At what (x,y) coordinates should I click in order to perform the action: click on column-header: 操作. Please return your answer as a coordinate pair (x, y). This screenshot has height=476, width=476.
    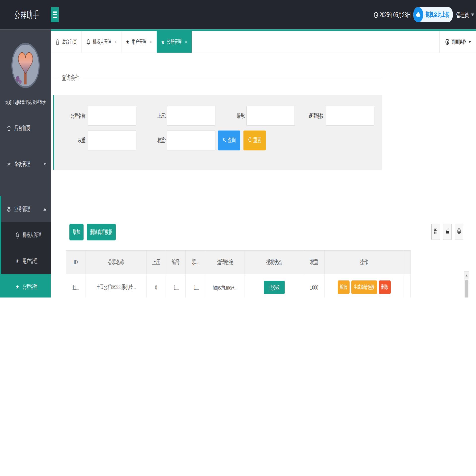
    Looking at the image, I should click on (364, 262).